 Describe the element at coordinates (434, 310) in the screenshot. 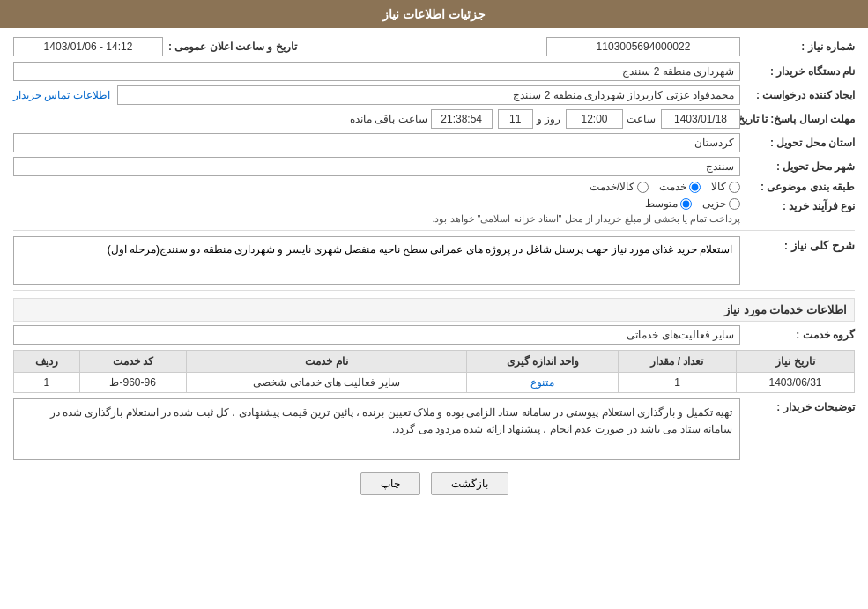

I see `khadamat-section-title: اطلاعات خدمات مورد نیاز` at that location.